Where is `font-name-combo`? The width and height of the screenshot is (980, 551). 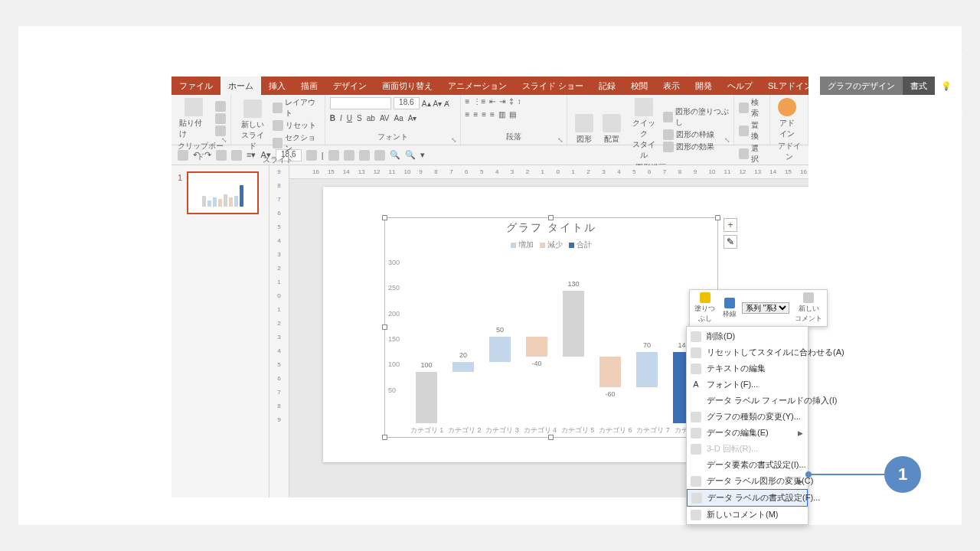
font-name-combo is located at coordinates (361, 103).